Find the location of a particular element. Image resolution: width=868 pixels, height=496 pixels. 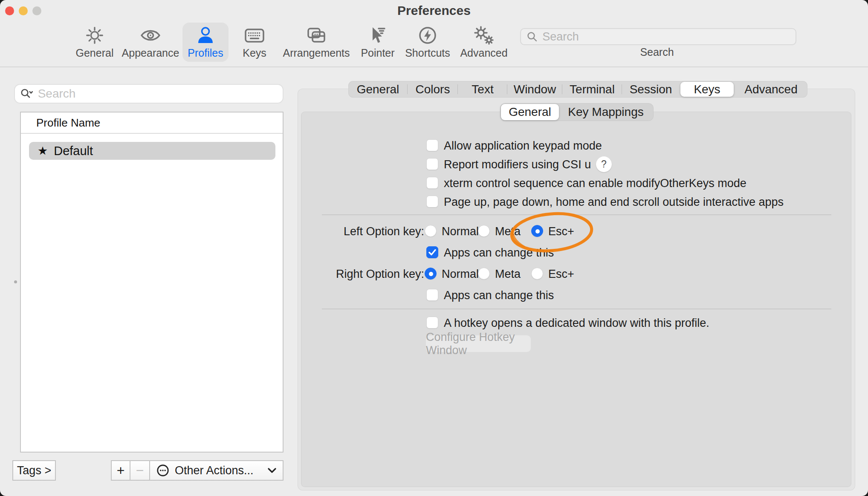

tab-window: Window is located at coordinates (535, 89).